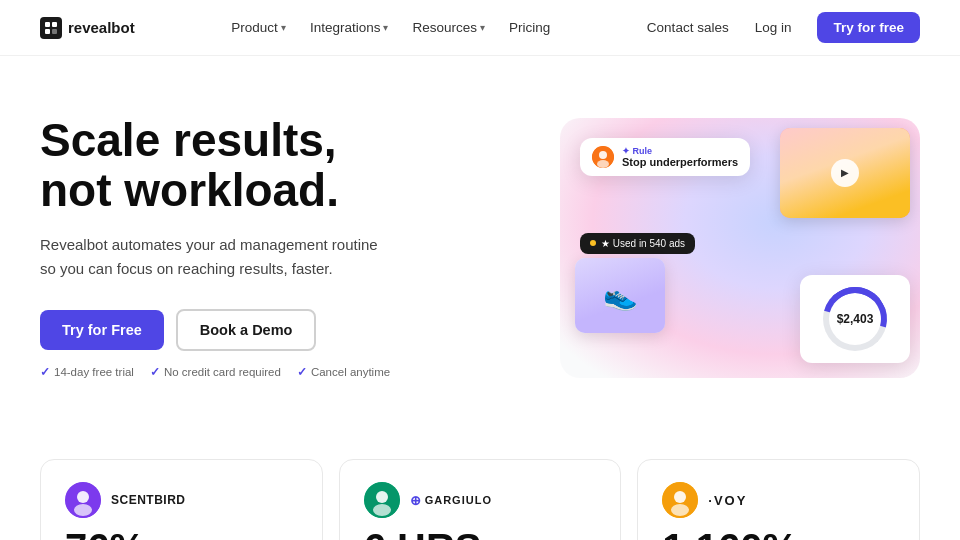 The image size is (960, 540). What do you see at coordinates (603, 157) in the screenshot?
I see `rule-avatar` at bounding box center [603, 157].